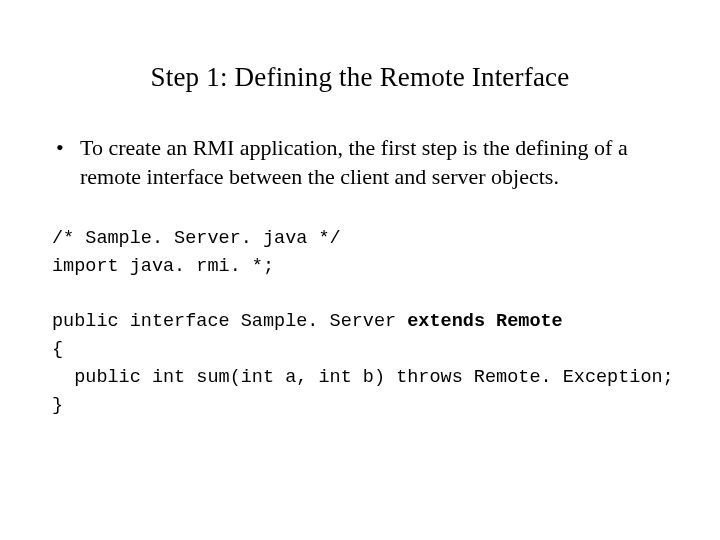 The height and width of the screenshot is (540, 720). What do you see at coordinates (362, 162) in the screenshot?
I see `bullet-item: To create an RMI application, the first …` at bounding box center [362, 162].